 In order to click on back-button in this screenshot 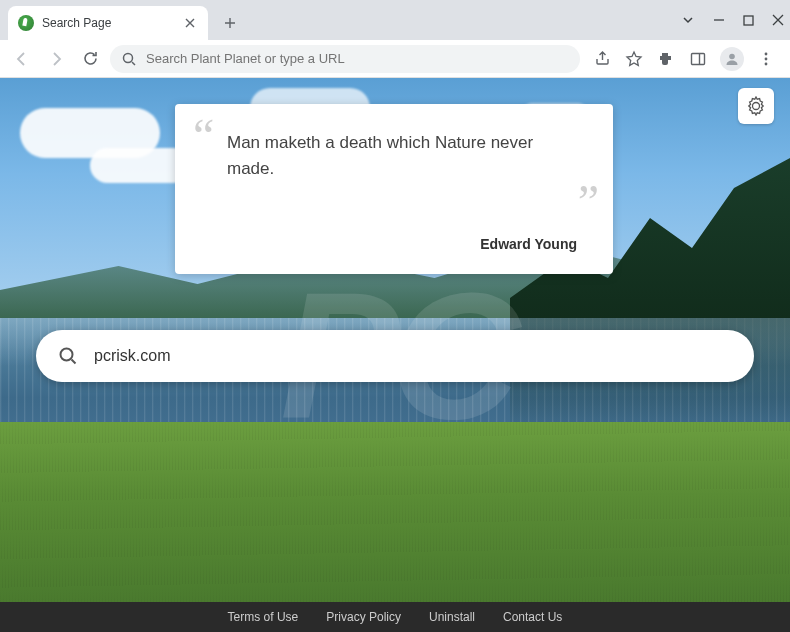, I will do `click(22, 59)`.